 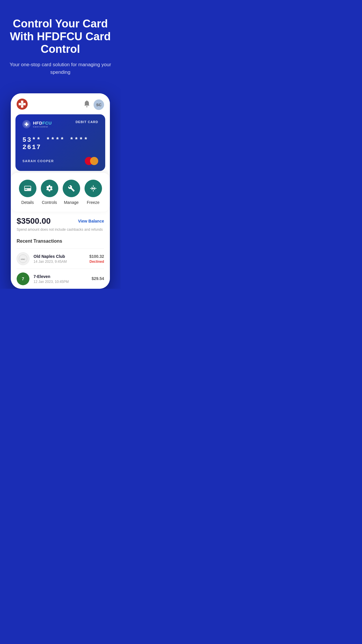 What do you see at coordinates (60, 279) in the screenshot?
I see `transaction-item: 7 7-Eleven 12 Jan 2023, 10:45PM $29.54` at bounding box center [60, 279].